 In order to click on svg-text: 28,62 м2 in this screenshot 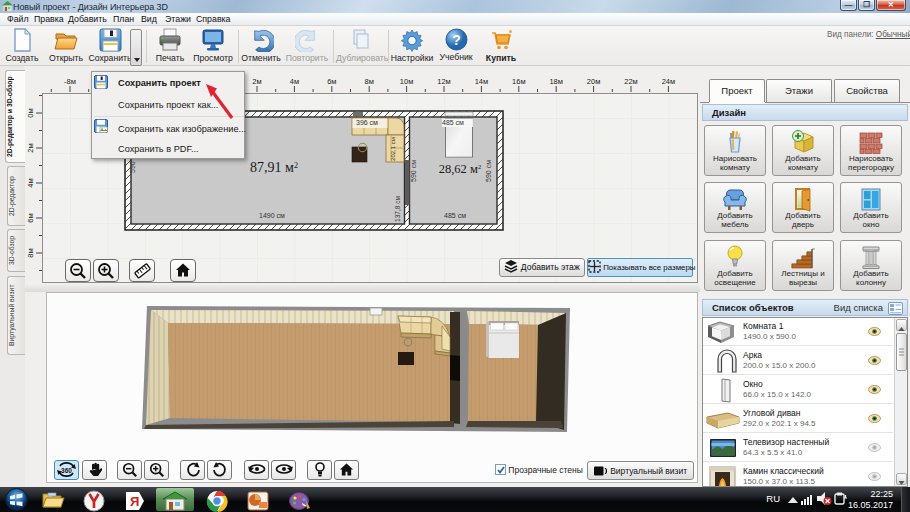, I will do `click(460, 169)`.